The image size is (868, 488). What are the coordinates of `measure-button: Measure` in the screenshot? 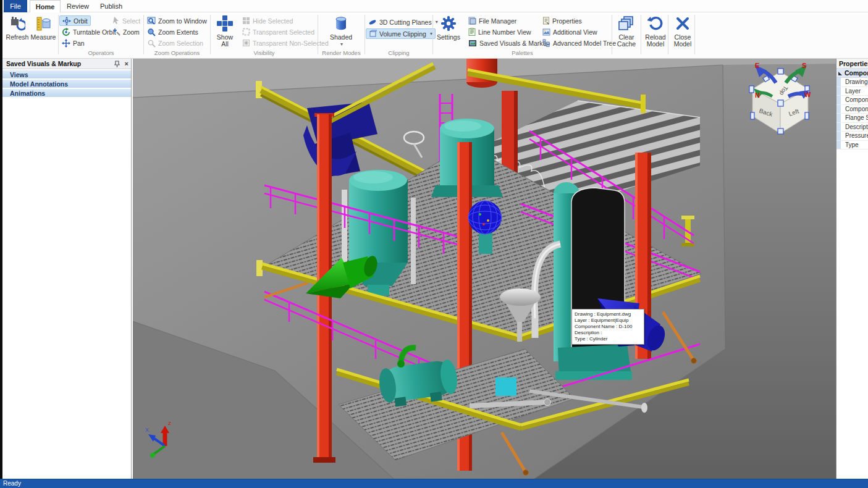 It's located at (43, 27).